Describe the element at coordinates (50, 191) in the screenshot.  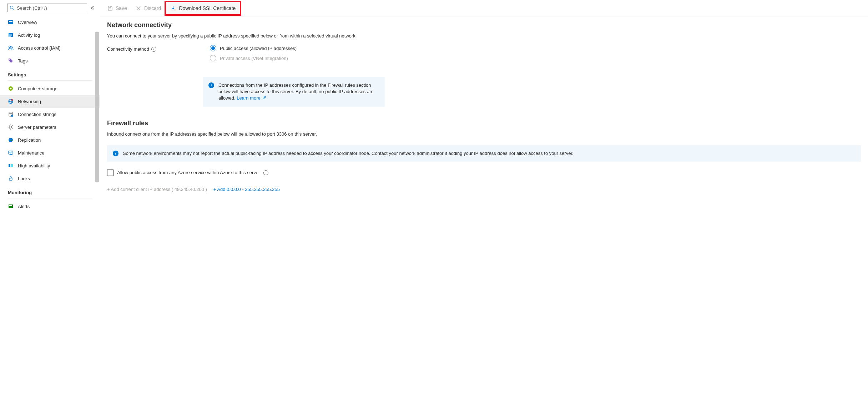
I see `section-header-monitoring: Monitoring` at that location.